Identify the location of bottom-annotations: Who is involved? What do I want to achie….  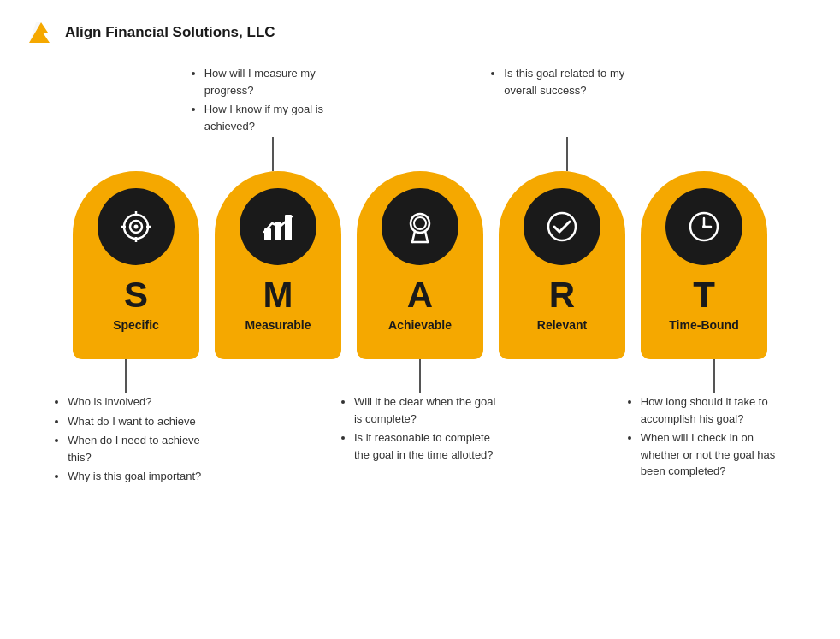
(420, 441).